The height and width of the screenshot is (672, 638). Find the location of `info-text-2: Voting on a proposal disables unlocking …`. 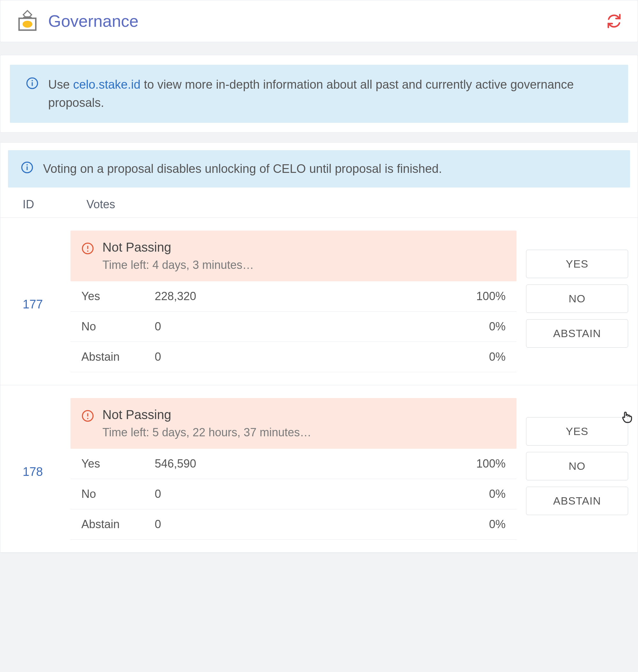

info-text-2: Voting on a proposal disables unlocking … is located at coordinates (243, 169).